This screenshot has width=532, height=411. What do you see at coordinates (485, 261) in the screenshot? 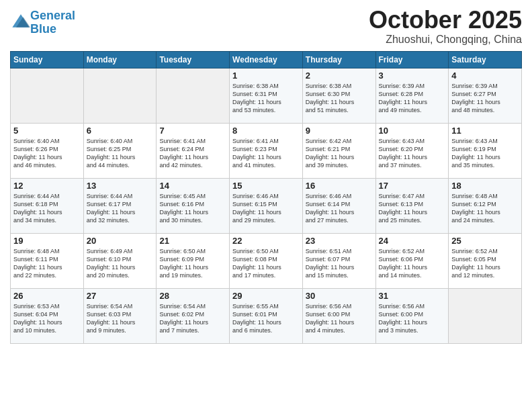
I see `calendar-cell: 25Sunrise: 6:52 AM Sunset: 6:05 PM Dayli…` at bounding box center [485, 261].